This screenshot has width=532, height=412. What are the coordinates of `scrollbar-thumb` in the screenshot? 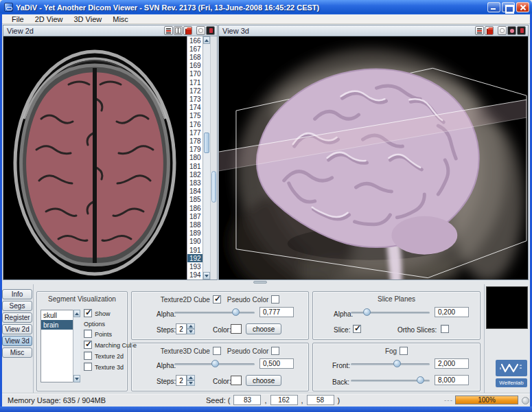 It's located at (207, 143).